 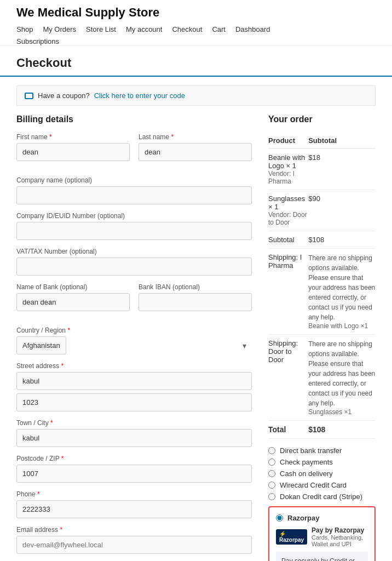 What do you see at coordinates (134, 494) in the screenshot?
I see `phone-label: Phone *` at bounding box center [134, 494].